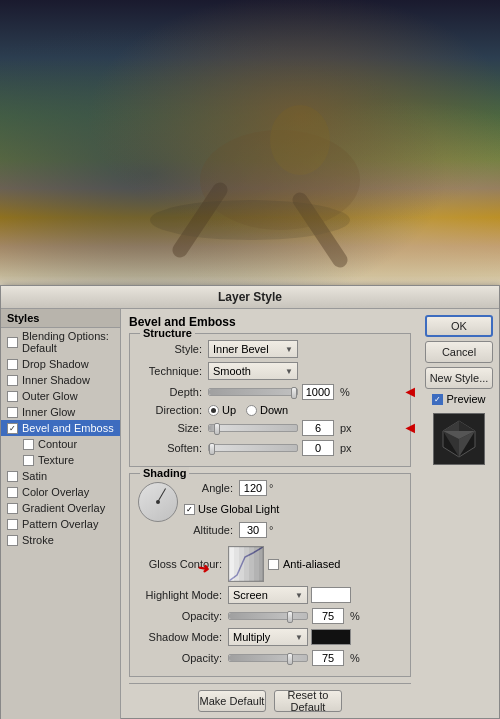 The height and width of the screenshot is (719, 500). I want to click on technique-row: Technique: Smooth ▼, so click(270, 371).